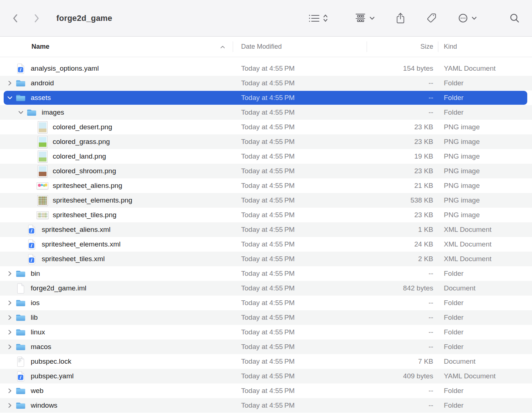 This screenshot has width=532, height=419. What do you see at coordinates (402, 142) in the screenshot?
I see `size-cell: 23 KB` at bounding box center [402, 142].